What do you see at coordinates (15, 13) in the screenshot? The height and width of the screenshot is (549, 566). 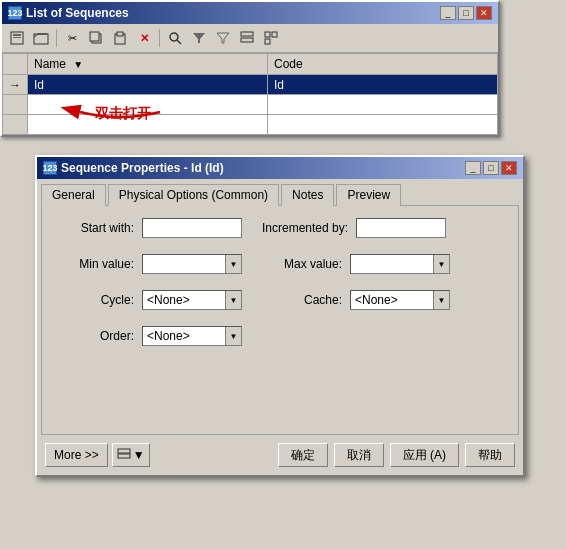 I see `sequences-title-icon: 123` at bounding box center [15, 13].